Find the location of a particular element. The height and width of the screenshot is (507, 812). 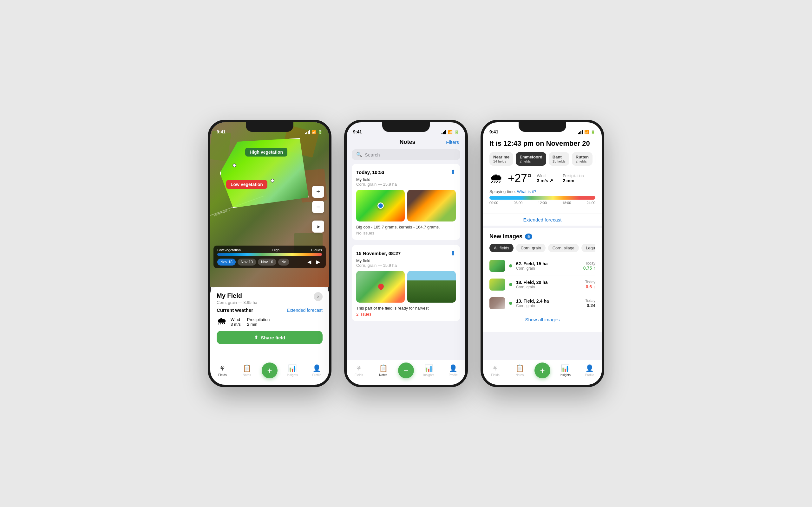

add-button-1: + is located at coordinates (270, 370).